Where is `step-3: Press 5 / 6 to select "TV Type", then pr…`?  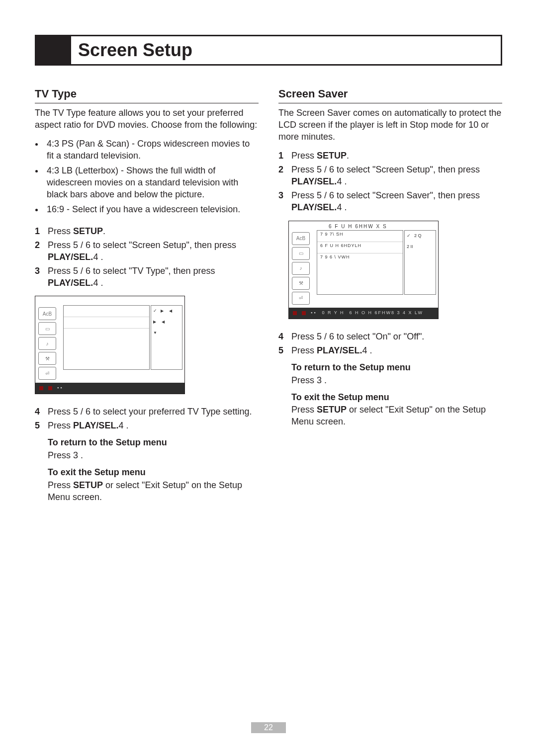 step-3: Press 5 / 6 to select "TV Type", then pr… is located at coordinates (153, 277).